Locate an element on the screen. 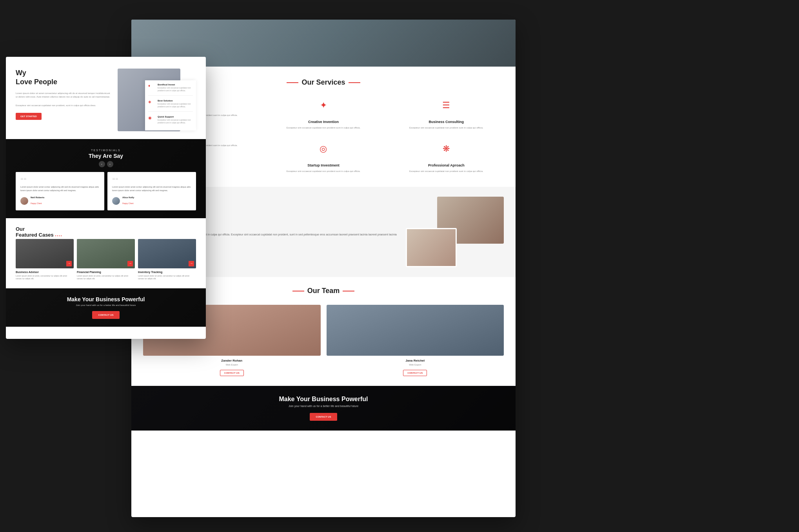  service-card-title-professional: Professional Aproach is located at coordinates (446, 165).